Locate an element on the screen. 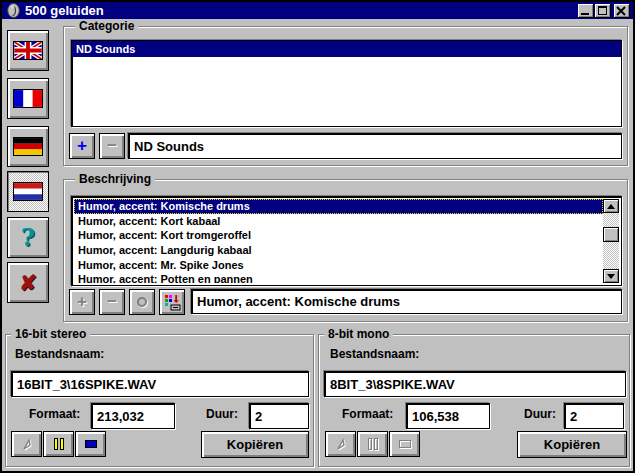  stereo16-group-label: 16-bit stereo is located at coordinates (50, 334).